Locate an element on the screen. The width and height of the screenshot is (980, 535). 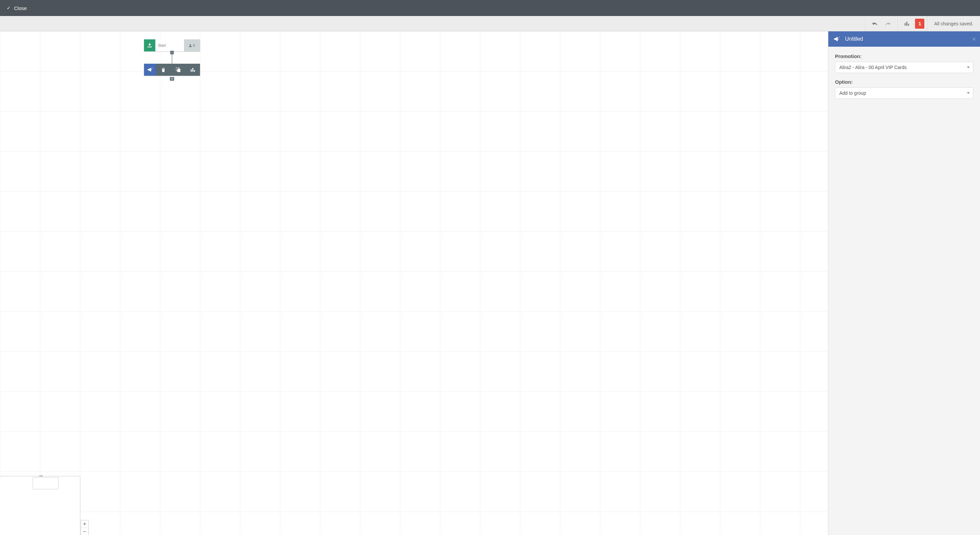
action-node-icon-head: + is located at coordinates (150, 70).